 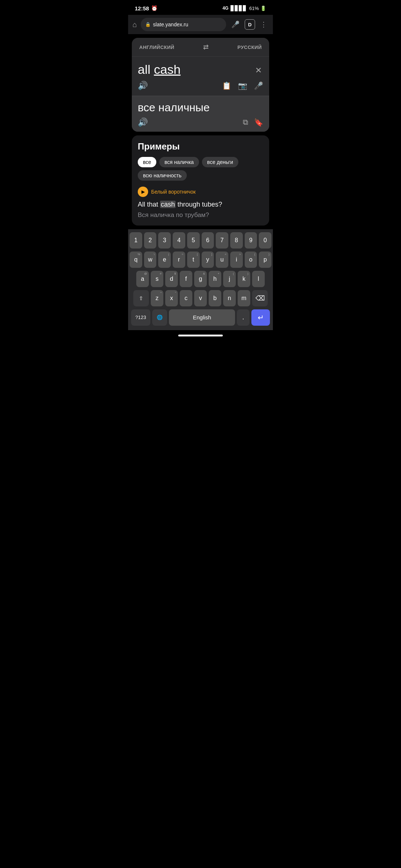 What do you see at coordinates (243, 318) in the screenshot?
I see `period-key: .` at bounding box center [243, 318].